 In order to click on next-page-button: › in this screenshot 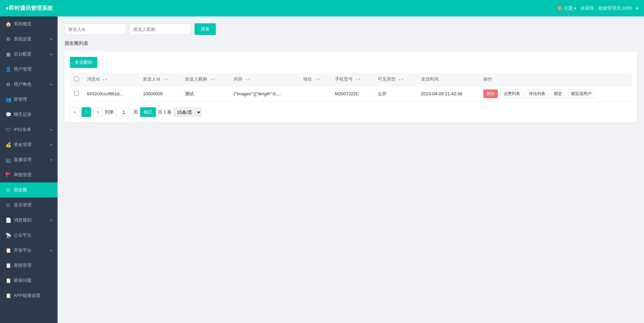, I will do `click(98, 112)`.